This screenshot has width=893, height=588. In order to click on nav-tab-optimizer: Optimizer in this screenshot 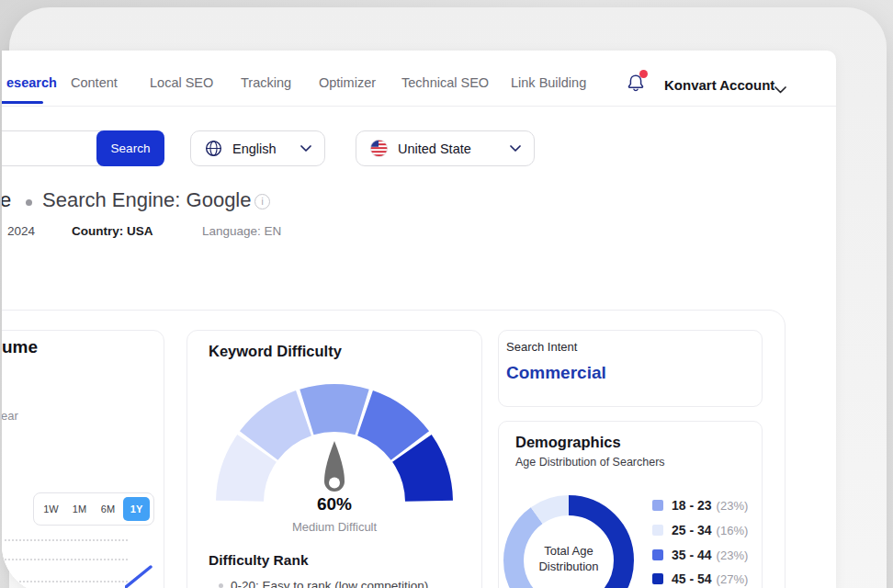, I will do `click(347, 83)`.